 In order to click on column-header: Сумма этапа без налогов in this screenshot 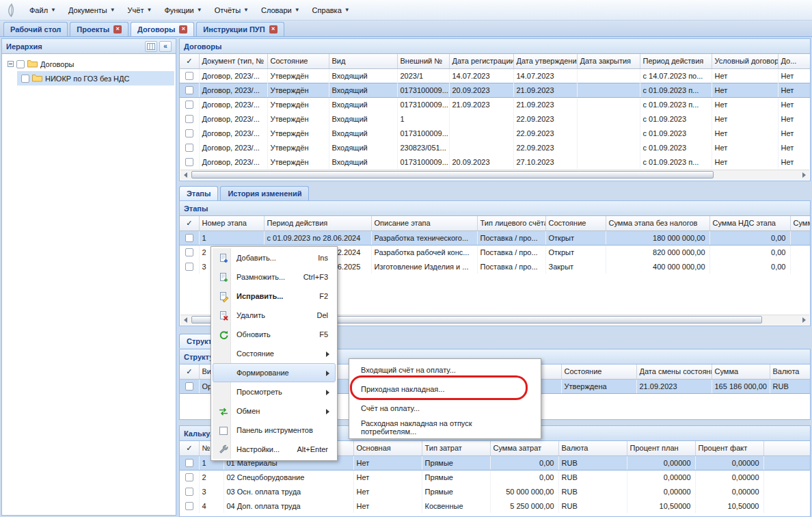, I will do `click(658, 223)`.